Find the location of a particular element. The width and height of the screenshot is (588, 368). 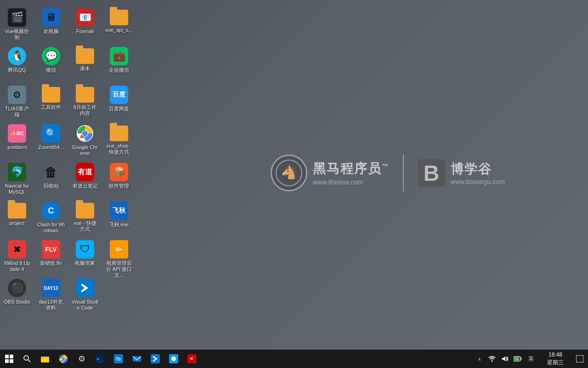

tray-network-icon is located at coordinates (492, 359).